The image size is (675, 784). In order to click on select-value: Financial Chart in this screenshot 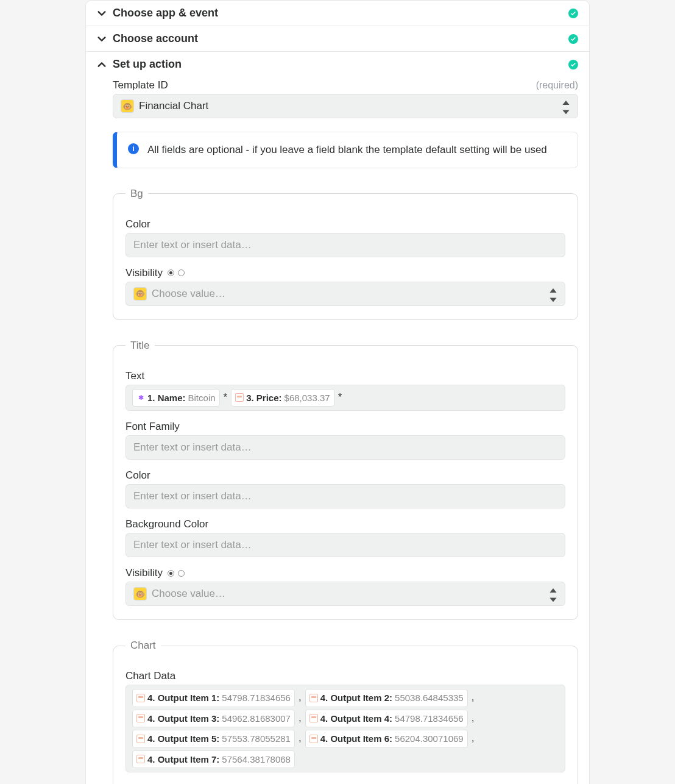, I will do `click(174, 106)`.